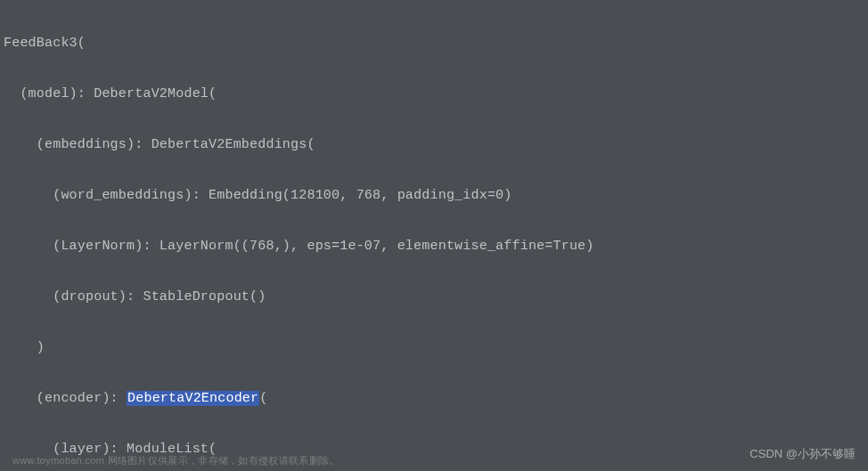  I want to click on code-line-8-pre: (encoder):, so click(65, 399).